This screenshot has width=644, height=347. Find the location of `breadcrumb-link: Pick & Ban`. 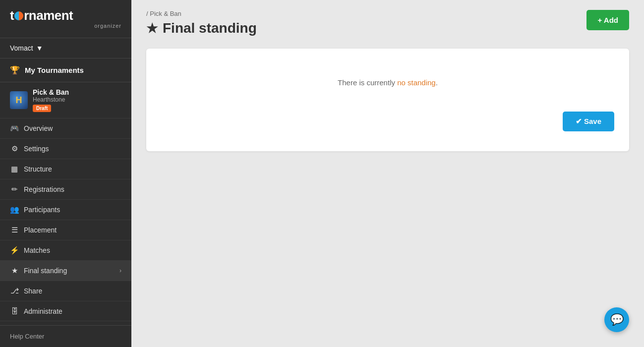

breadcrumb-link: Pick & Ban is located at coordinates (166, 14).